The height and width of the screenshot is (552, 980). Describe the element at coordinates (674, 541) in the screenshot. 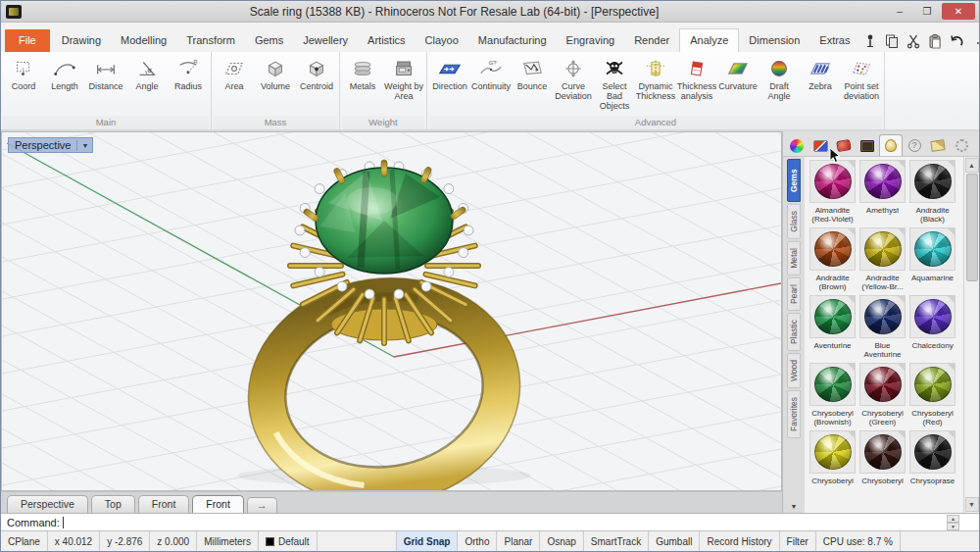

I see `status-toggle-gumball: Gumball` at that location.